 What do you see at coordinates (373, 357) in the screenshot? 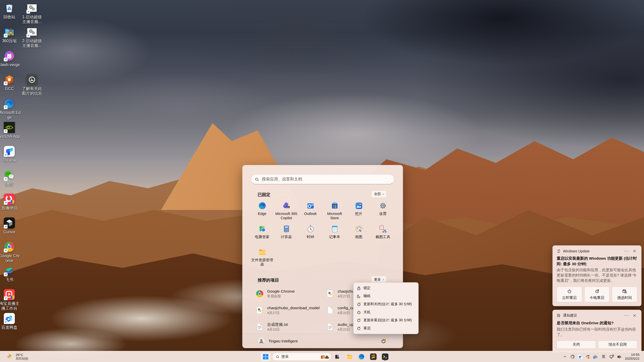
I see `sublime-text-icon` at bounding box center [373, 357].